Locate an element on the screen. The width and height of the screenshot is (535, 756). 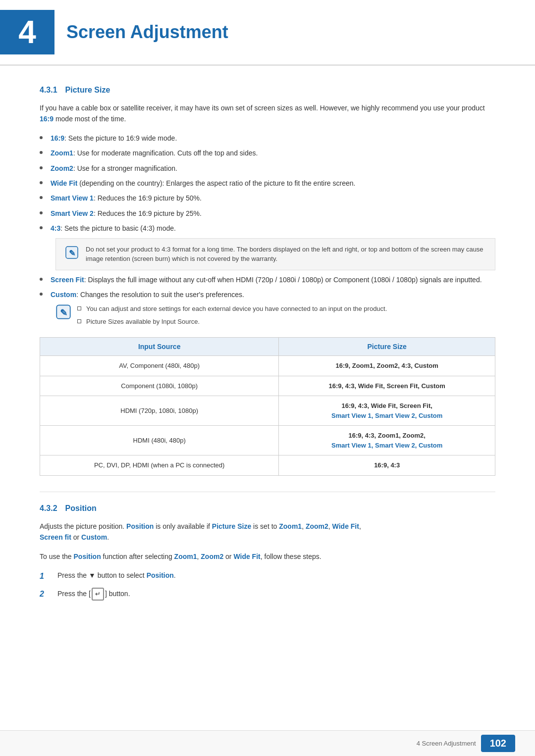
step-num-2: 2 is located at coordinates (45, 594).